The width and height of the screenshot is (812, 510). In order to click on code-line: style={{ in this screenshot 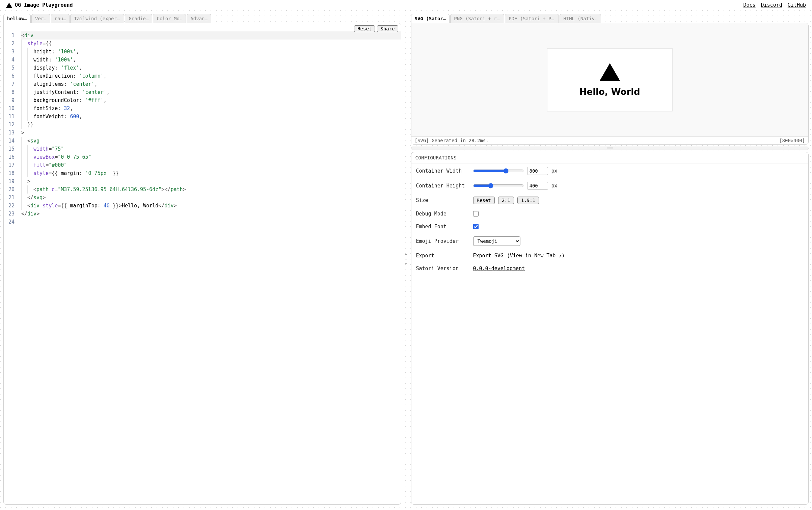, I will do `click(211, 44)`.